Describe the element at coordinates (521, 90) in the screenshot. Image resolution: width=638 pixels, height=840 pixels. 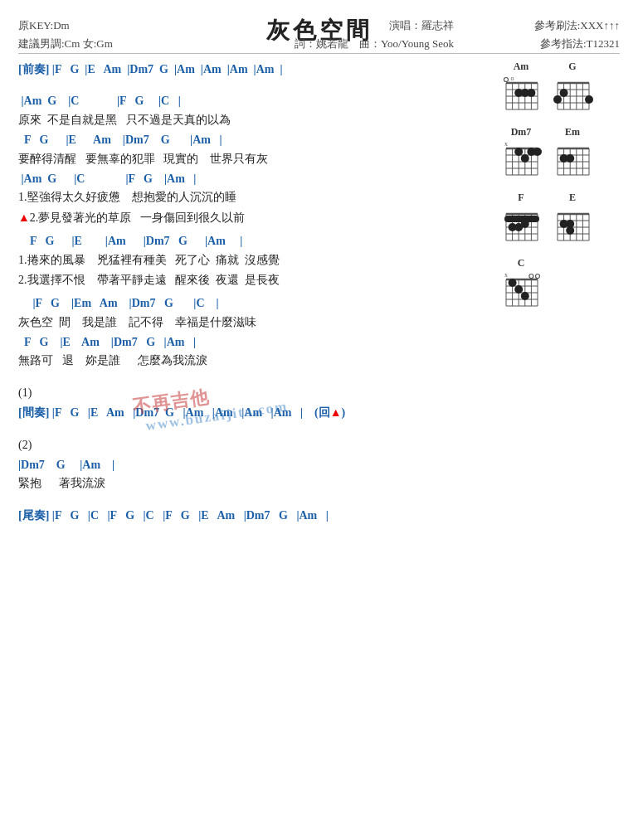
I see `chord-am: Am` at that location.